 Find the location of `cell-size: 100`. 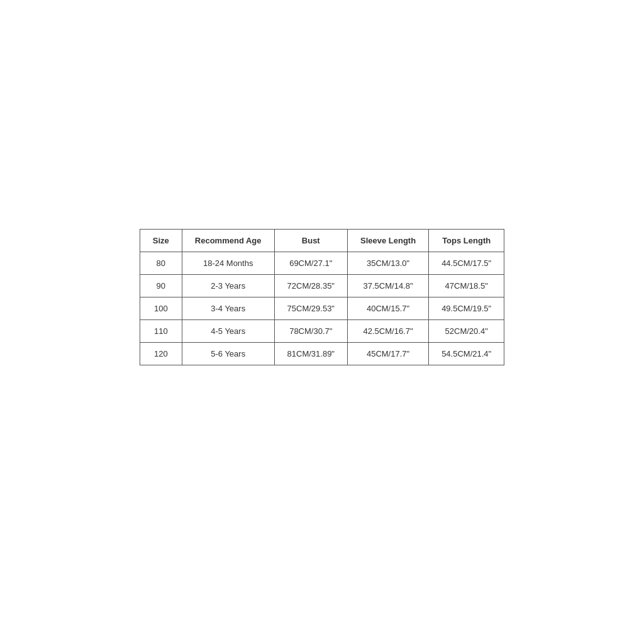

cell-size: 100 is located at coordinates (161, 308).